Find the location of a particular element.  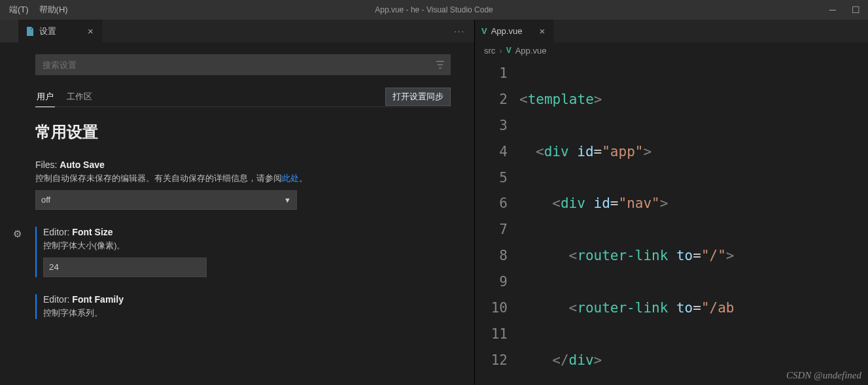

open-settings-sync-button: 打开设置同步 is located at coordinates (418, 97).